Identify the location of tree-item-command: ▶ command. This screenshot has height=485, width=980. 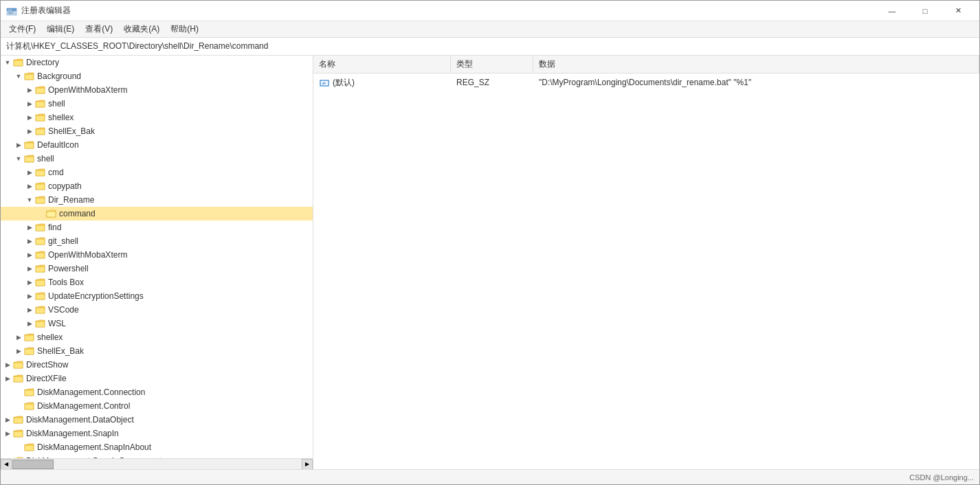
(157, 214).